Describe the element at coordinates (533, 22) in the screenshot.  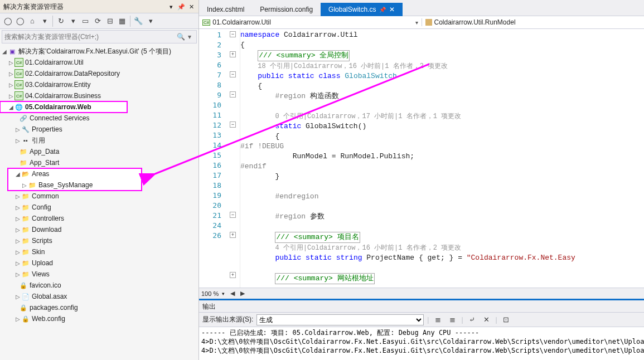
I see `nav-member: Coldairarrow.Util.RunModel` at that location.